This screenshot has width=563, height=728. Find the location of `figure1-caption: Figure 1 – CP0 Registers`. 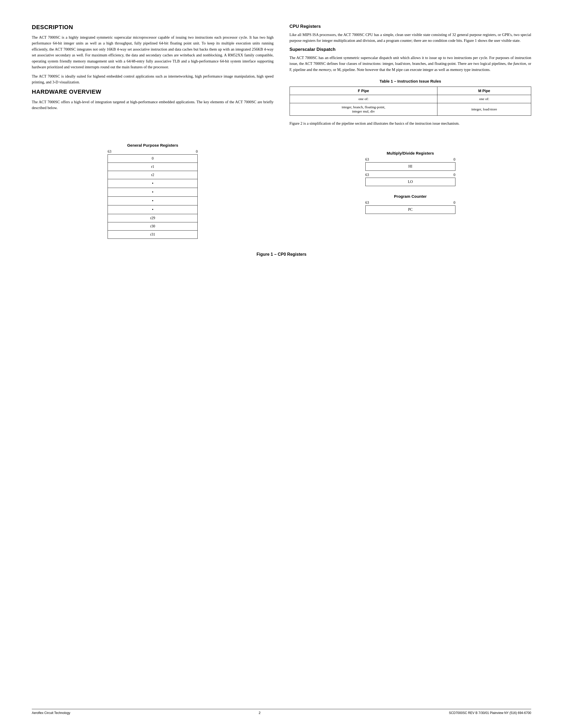

figure1-caption: Figure 1 – CP0 Registers is located at coordinates (282, 254).